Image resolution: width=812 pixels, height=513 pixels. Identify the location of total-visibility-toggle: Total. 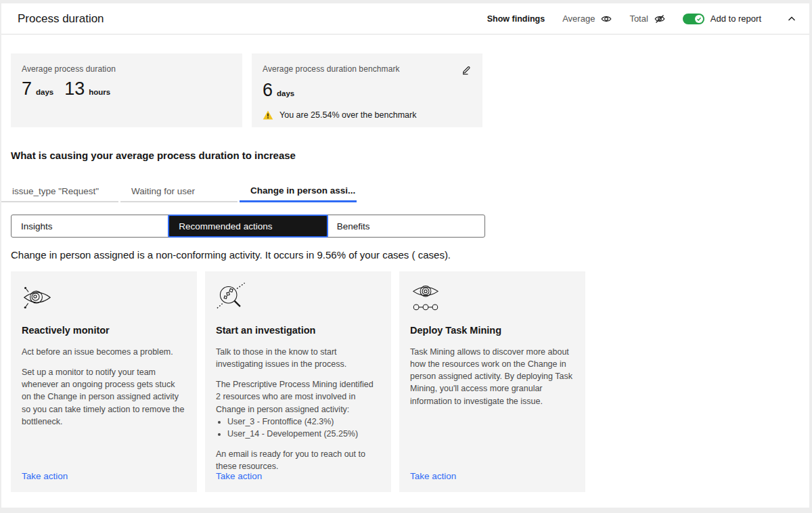
(647, 19).